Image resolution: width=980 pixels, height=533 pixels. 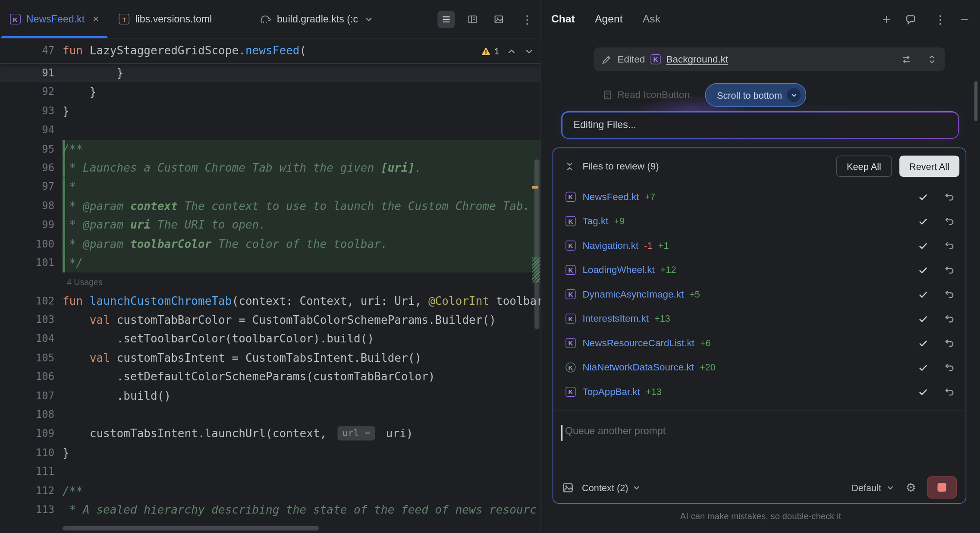 I want to click on file-row: KInterestsItem.kt+13, so click(x=759, y=318).